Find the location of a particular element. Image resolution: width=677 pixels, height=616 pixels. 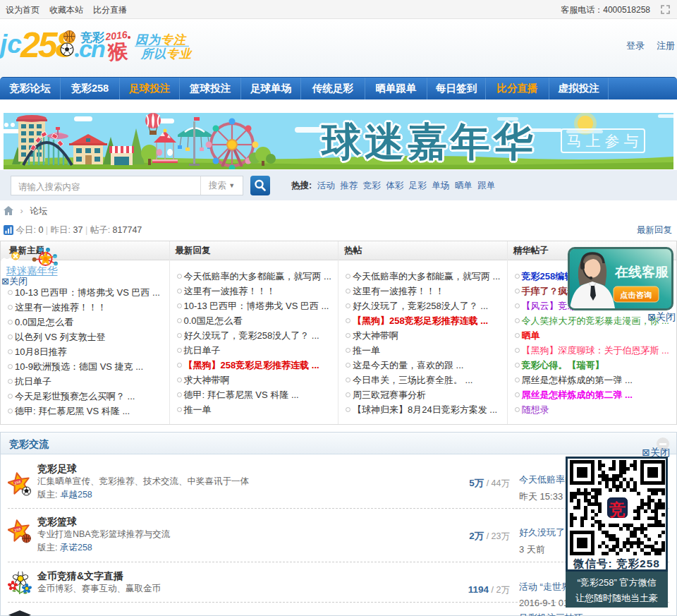

svg-text: 因为专注 is located at coordinates (161, 40).